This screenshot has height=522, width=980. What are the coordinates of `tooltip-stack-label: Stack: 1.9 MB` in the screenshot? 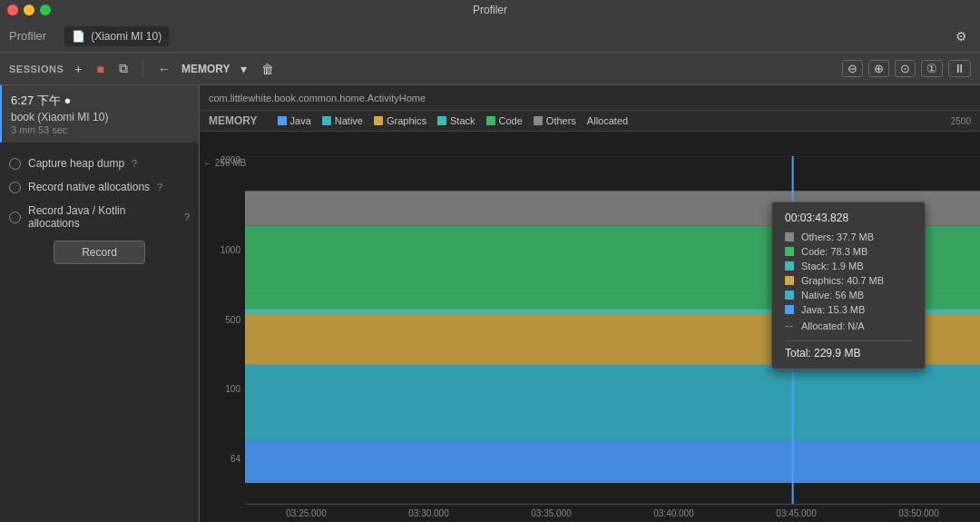 It's located at (832, 266).